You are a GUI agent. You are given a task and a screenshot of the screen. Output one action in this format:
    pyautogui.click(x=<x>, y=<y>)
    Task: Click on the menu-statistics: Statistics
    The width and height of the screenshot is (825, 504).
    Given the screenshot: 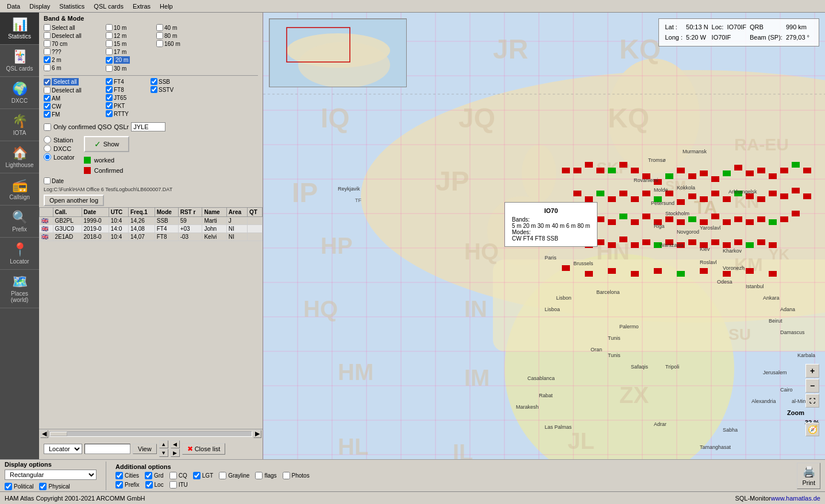 What is the action you would take?
    pyautogui.click(x=72, y=6)
    